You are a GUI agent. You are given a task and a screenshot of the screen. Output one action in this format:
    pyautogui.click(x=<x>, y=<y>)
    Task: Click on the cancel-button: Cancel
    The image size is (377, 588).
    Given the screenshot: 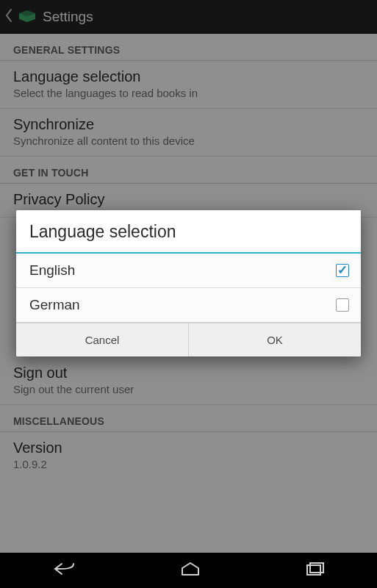 What is the action you would take?
    pyautogui.click(x=102, y=340)
    